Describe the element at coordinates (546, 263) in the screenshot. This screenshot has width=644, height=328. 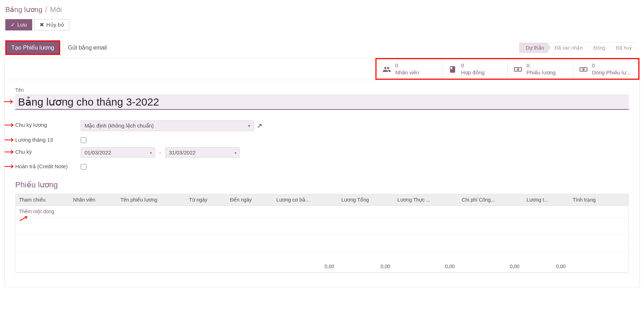
I see `total-salary-t: 0,00` at that location.